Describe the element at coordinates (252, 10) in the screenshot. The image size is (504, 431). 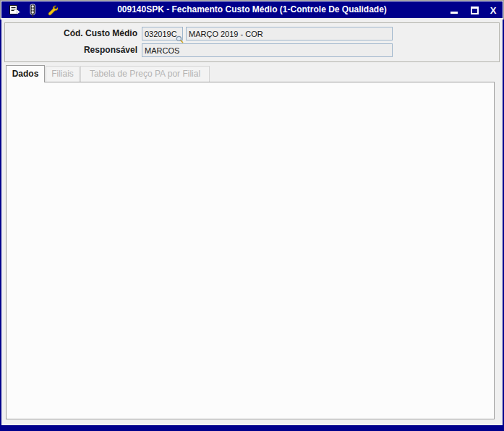
I see `titlebar: 009140SPK - Fechamento Custo Médio (1-Co…` at that location.